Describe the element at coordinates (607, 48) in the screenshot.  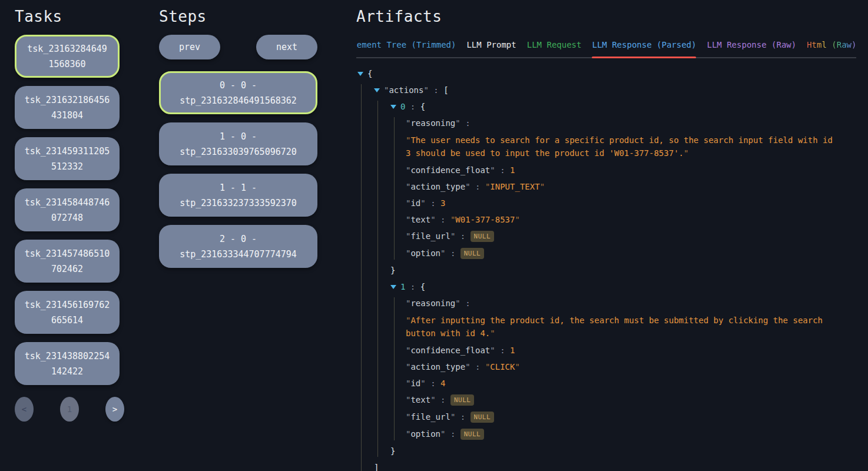
I see `artifact-tabs: Element Tree (Trimmed)LLM PromptLLM Requ…` at that location.